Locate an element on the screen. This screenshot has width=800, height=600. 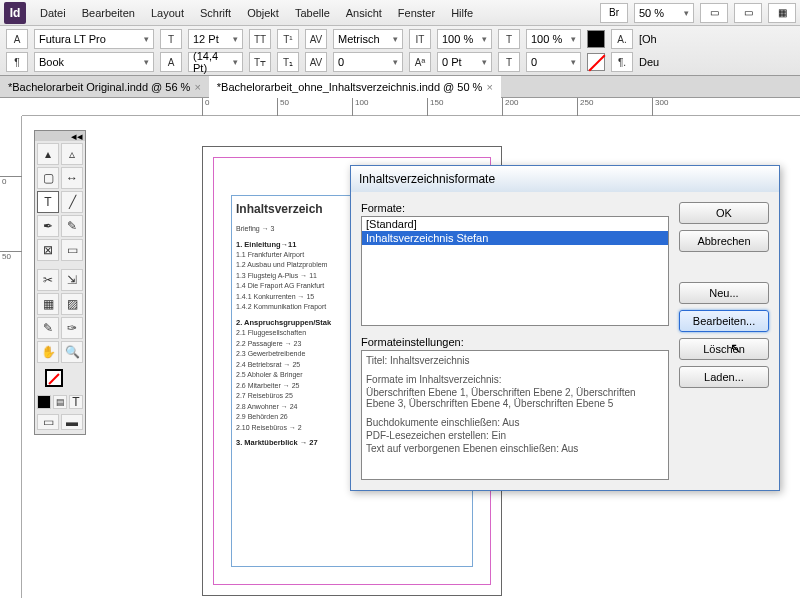
rectangle-tool-icon: ▭ is located at coordinates (72, 250).